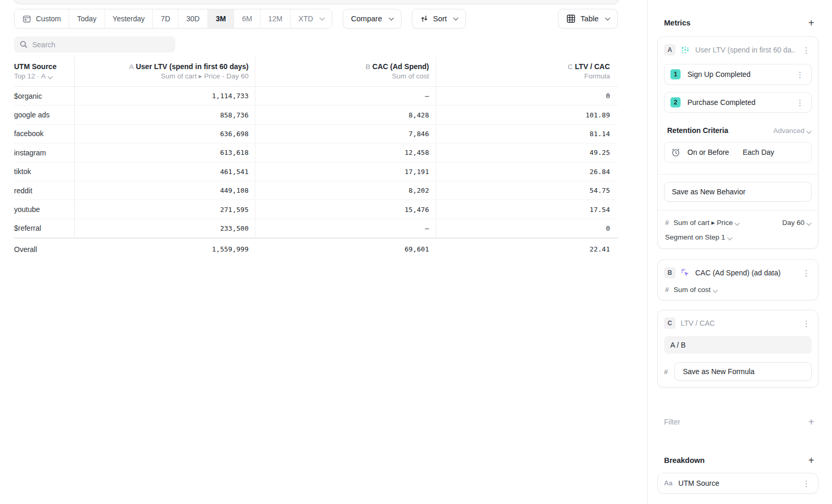 This screenshot has height=504, width=832. What do you see at coordinates (677, 23) in the screenshot?
I see `metrics-title: Metrics` at bounding box center [677, 23].